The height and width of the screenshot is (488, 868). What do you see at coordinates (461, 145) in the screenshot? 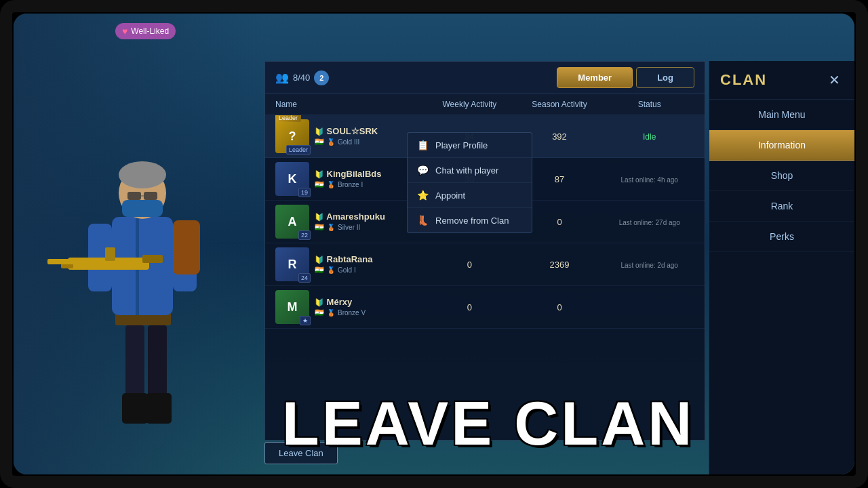
I see `context-label: Player Profile` at bounding box center [461, 145].